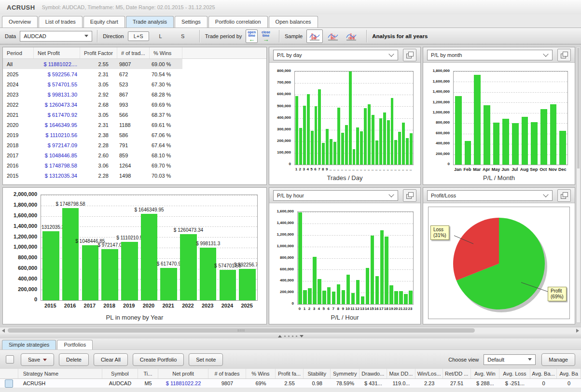  What do you see at coordinates (314, 309) in the screenshot?
I see `x-tick-label: 3` at bounding box center [314, 309].